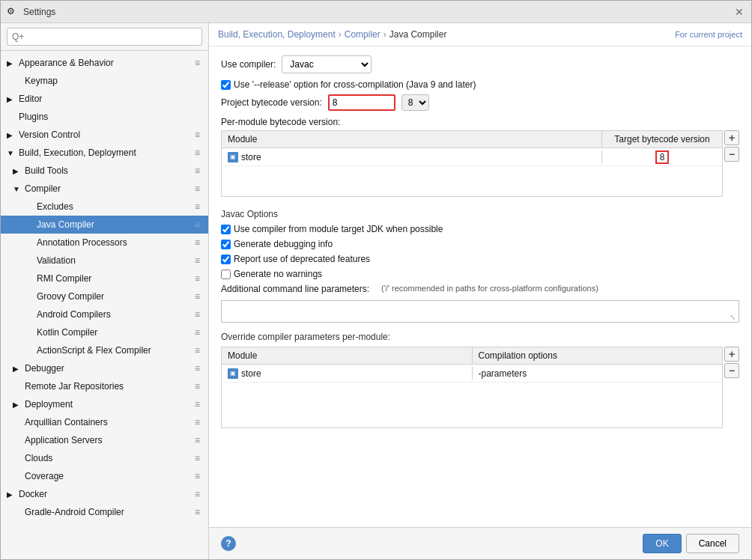 Image resolution: width=752 pixels, height=560 pixels. Describe the element at coordinates (709, 34) in the screenshot. I see `for-current-project-link: For current project` at that location.